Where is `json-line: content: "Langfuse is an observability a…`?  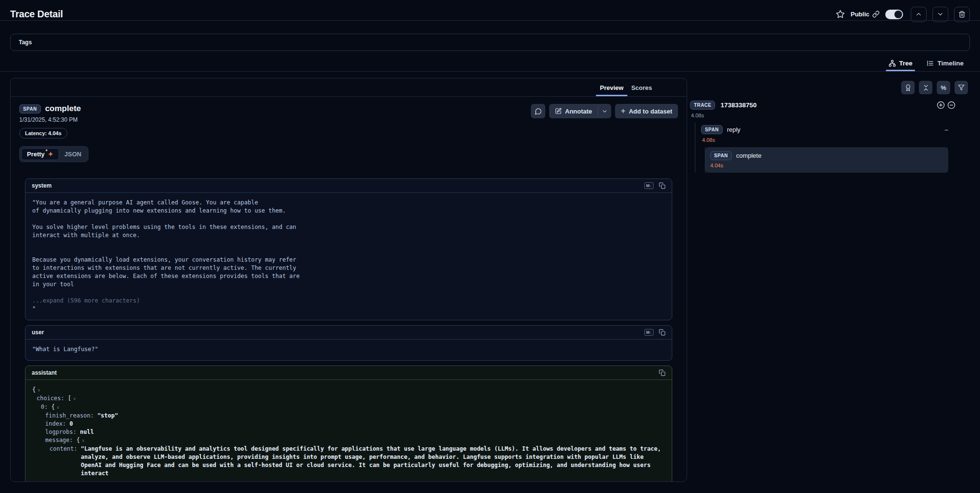 json-line: content: "Langfuse is an observability a… is located at coordinates (349, 461).